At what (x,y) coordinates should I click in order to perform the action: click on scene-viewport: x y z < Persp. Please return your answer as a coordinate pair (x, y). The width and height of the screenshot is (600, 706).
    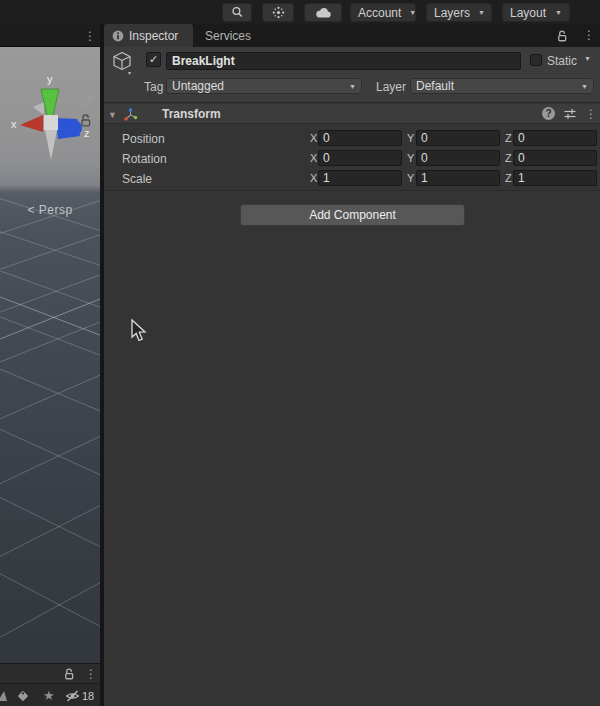
    Looking at the image, I should click on (50, 355).